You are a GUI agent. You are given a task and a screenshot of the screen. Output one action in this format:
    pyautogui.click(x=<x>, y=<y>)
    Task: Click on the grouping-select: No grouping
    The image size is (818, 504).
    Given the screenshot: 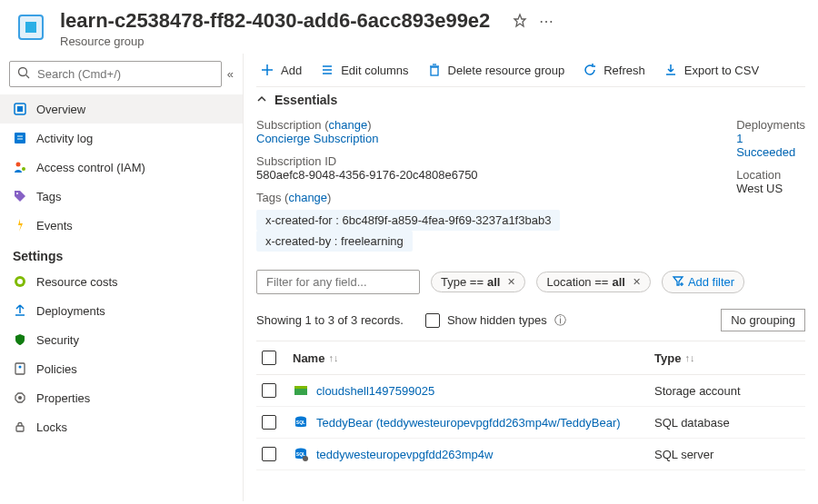 What is the action you would take?
    pyautogui.click(x=763, y=320)
    